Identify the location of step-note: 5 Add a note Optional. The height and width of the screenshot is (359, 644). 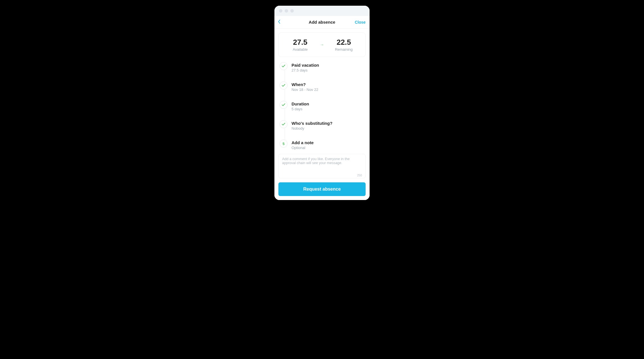
(323, 147).